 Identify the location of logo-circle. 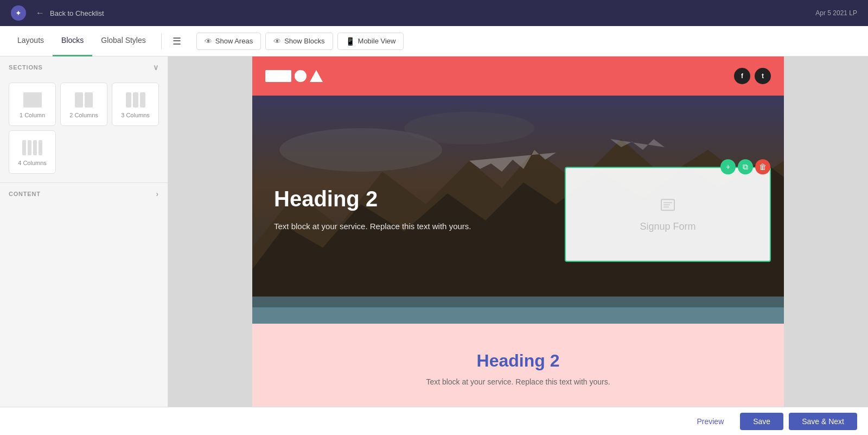
(301, 76).